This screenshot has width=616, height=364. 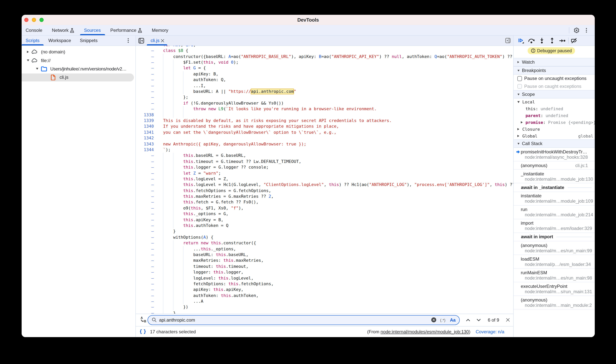 What do you see at coordinates (145, 121) in the screenshot?
I see `line-number: 1339` at bounding box center [145, 121].